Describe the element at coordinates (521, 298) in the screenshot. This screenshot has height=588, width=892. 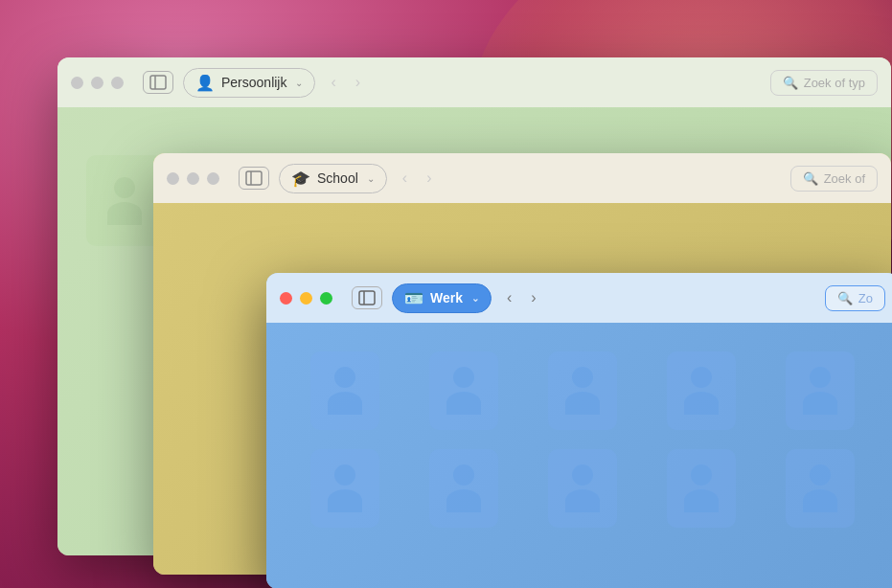
I see `nav-werk: ‹ ›` at that location.